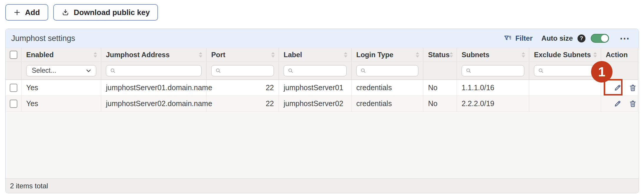 This screenshot has height=196, width=644. What do you see at coordinates (620, 55) in the screenshot?
I see `column-header-action: Action` at bounding box center [620, 55].